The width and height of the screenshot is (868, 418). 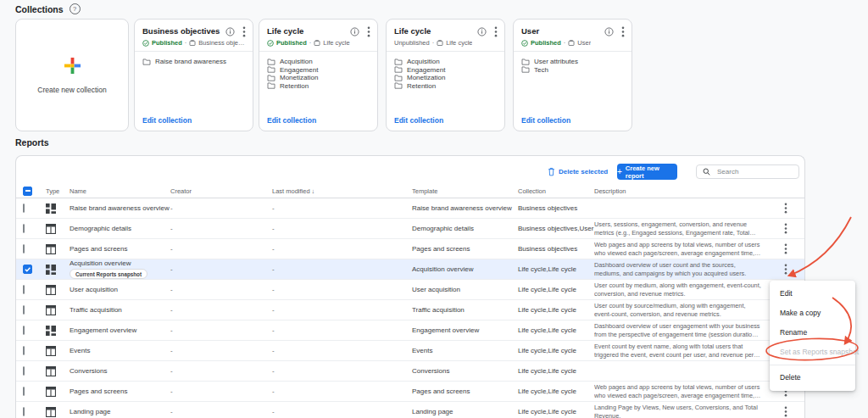 I want to click on header-last-modified: Last modified ↓, so click(x=342, y=192).